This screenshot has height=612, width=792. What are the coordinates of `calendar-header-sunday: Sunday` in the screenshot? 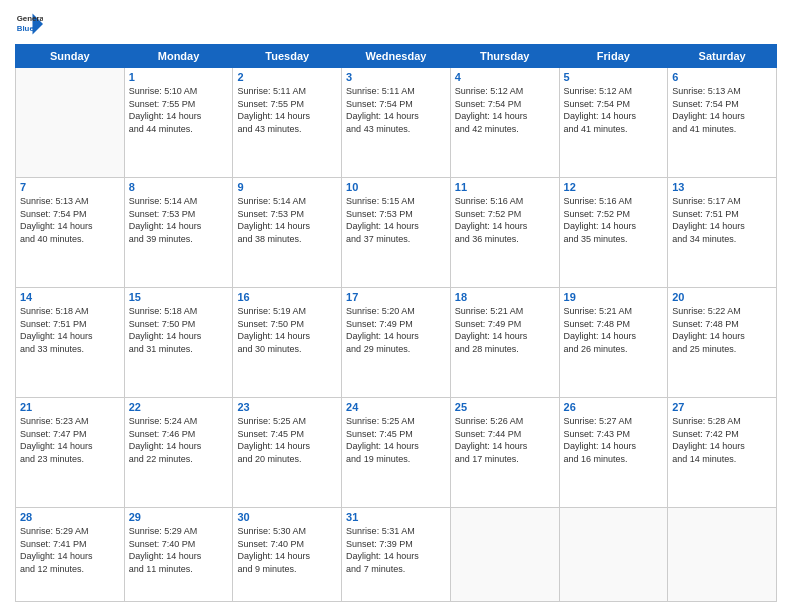 It's located at (70, 56).